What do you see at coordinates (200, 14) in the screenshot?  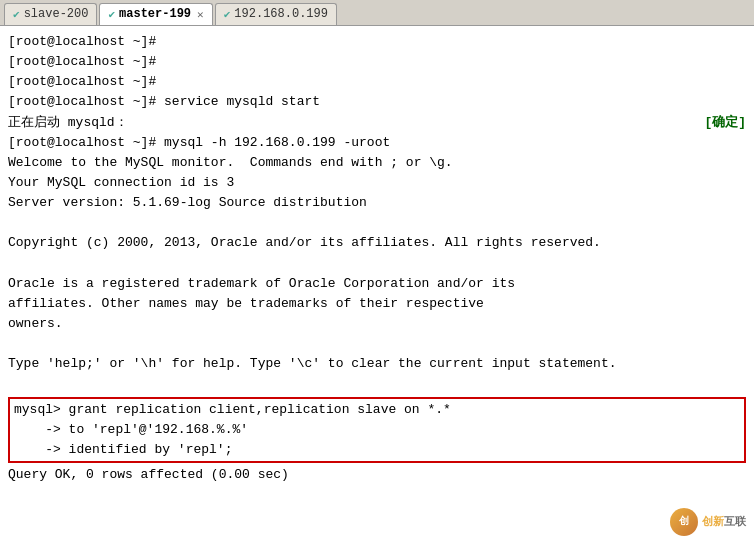 I see `tab-close-master: ✕` at bounding box center [200, 14].